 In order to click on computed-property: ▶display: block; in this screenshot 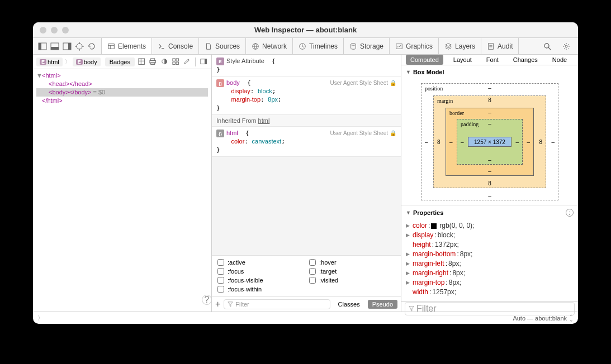, I will do `click(490, 236)`.